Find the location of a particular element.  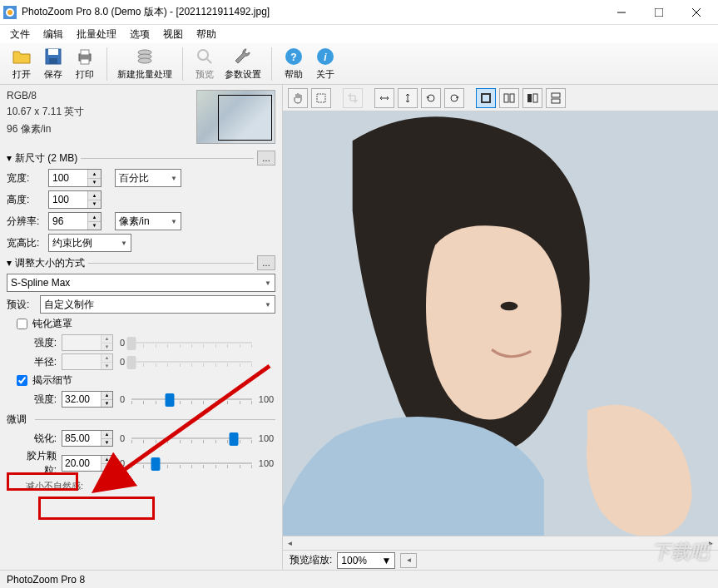

menu-batch: 批量处理 is located at coordinates (97, 35).